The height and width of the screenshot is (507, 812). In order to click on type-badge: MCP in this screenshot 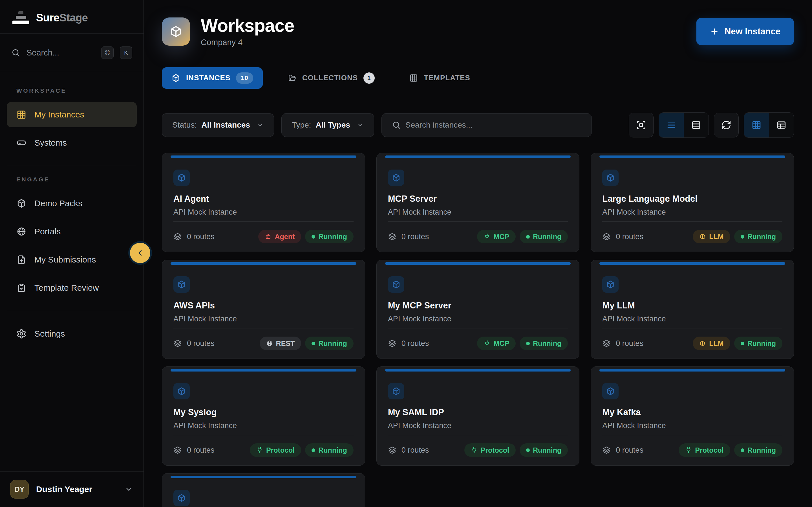, I will do `click(497, 343)`.